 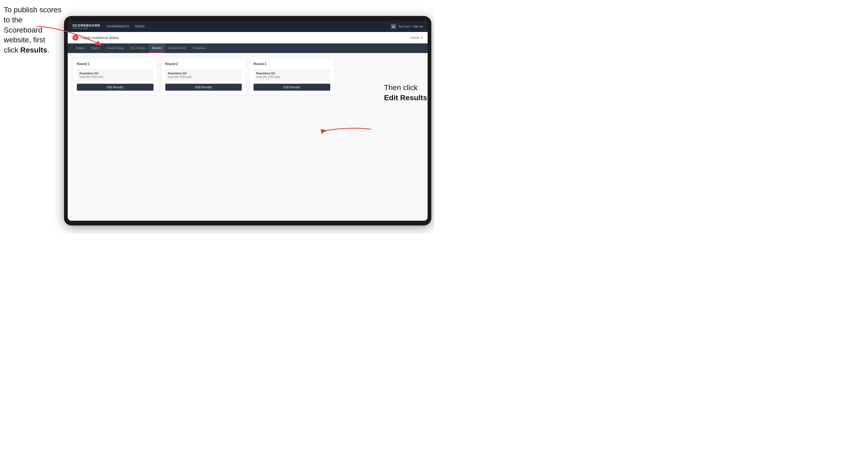 I want to click on instruction-line1: To publish scores, so click(x=32, y=10).